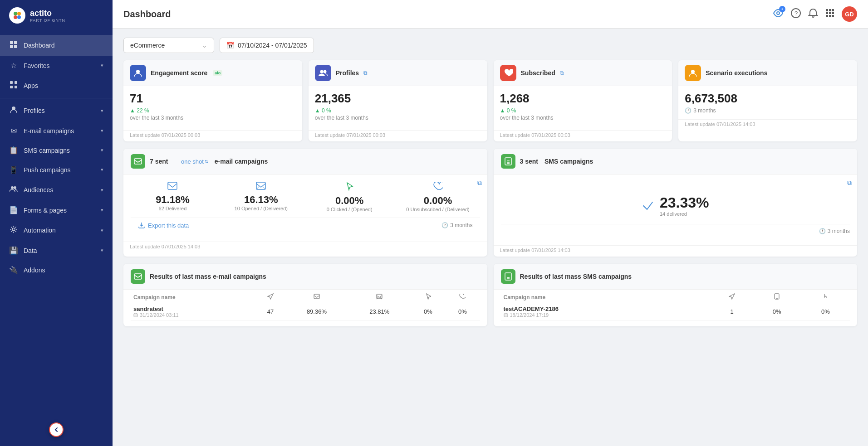 Image resolution: width=868 pixels, height=446 pixels. Describe the element at coordinates (606, 315) in the screenshot. I see `sms-campaign-date: 18/12/2024 17:19` at that location.